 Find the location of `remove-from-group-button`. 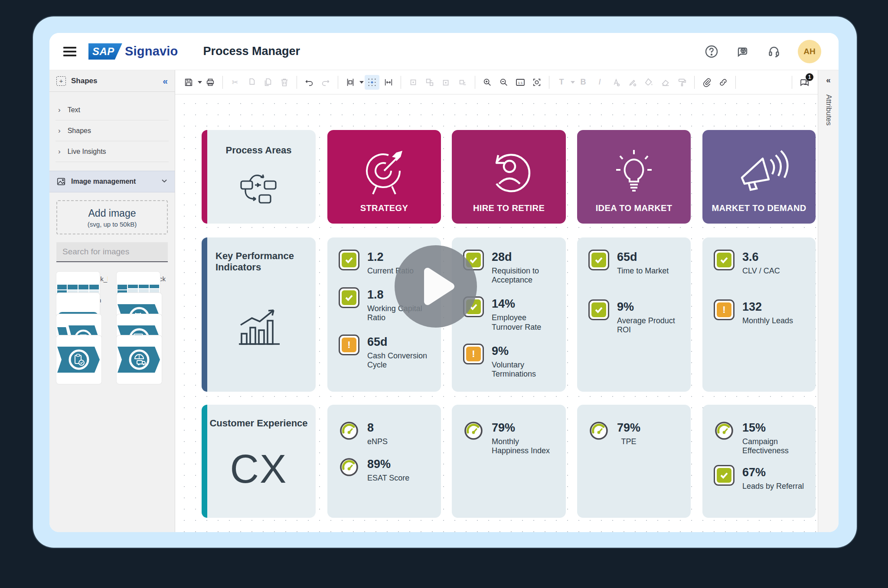

remove-from-group-button is located at coordinates (463, 82).